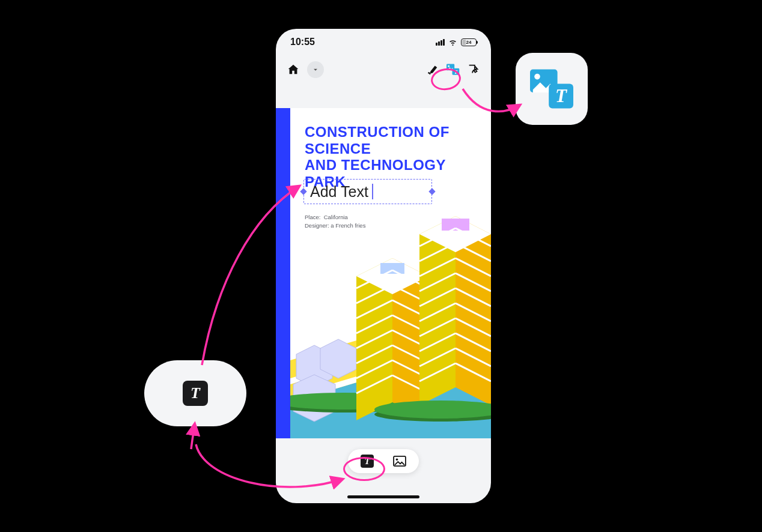  I want to click on home-indicator, so click(383, 497).